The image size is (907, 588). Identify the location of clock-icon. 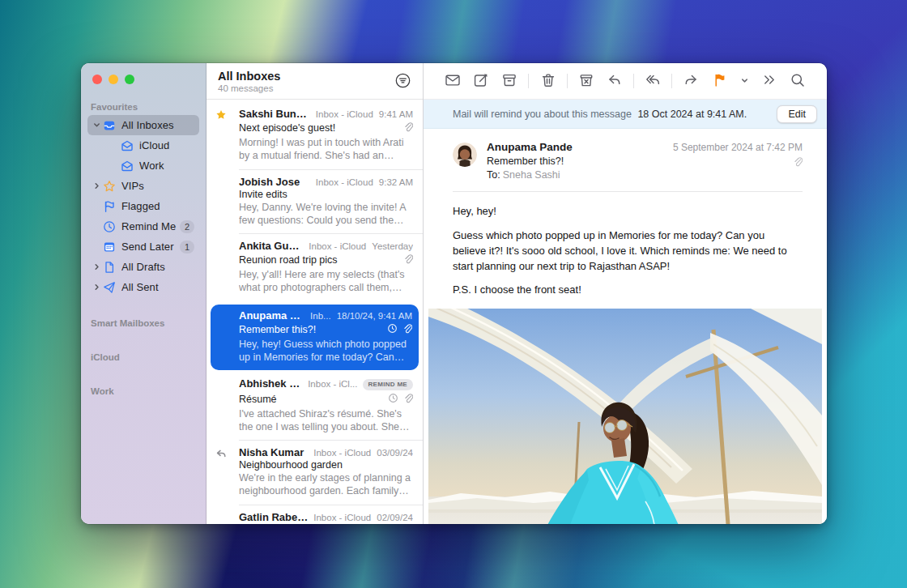
(110, 227).